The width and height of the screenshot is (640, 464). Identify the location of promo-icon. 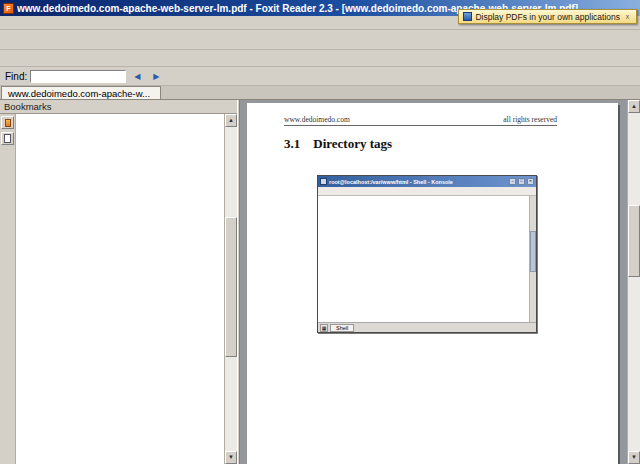
(468, 16).